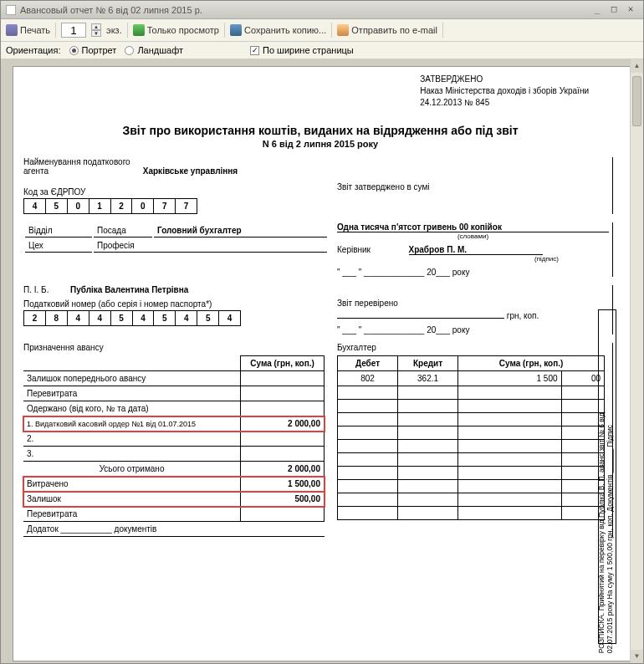 This screenshot has width=644, height=664. I want to click on landscape-radio: Ландшафт, so click(154, 50).